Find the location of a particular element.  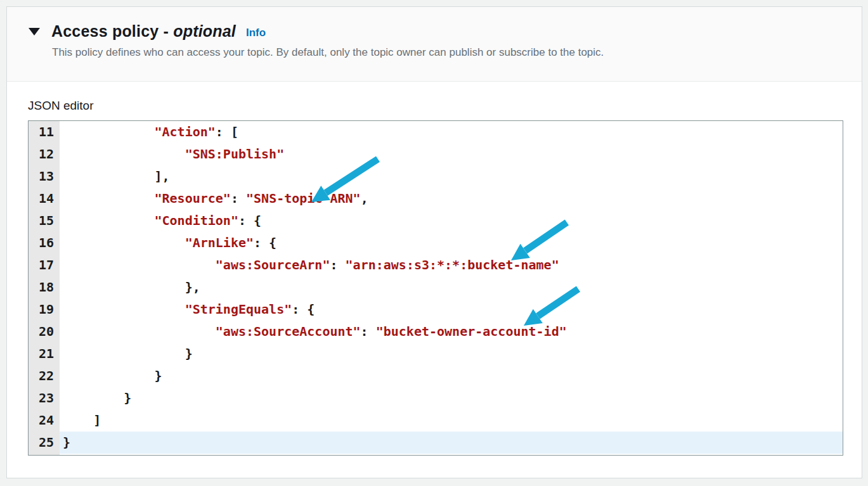

section-title-row: Access policy - optional Info is located at coordinates (436, 32).